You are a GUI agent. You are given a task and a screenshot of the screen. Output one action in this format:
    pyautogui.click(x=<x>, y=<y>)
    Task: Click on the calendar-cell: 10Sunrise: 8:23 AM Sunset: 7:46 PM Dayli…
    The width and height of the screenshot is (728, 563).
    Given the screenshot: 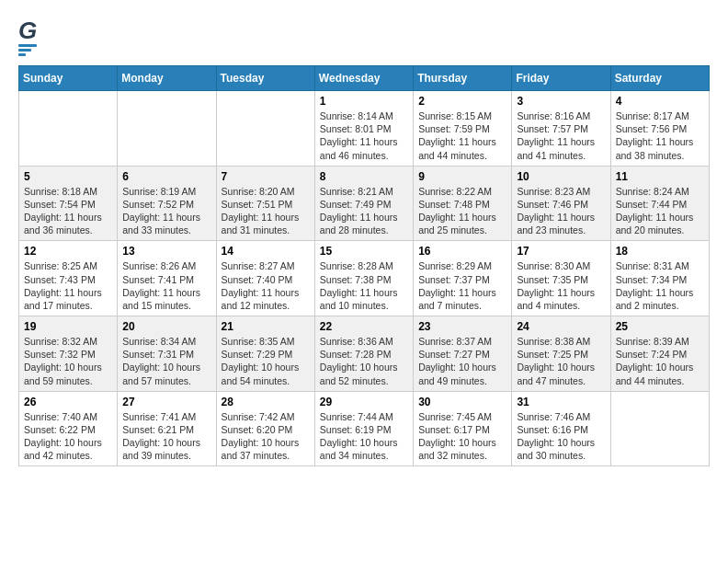 What is the action you would take?
    pyautogui.click(x=561, y=203)
    